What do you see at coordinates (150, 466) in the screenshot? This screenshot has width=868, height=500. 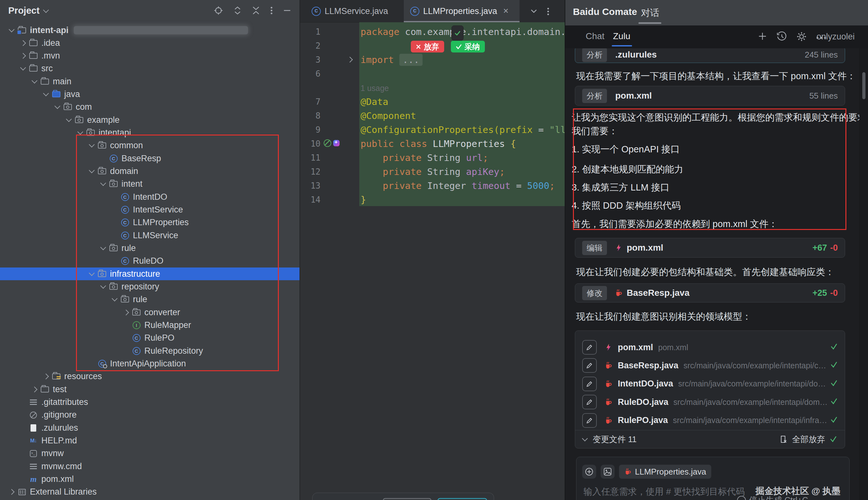 I see `tree-item-mvnw-cmd: mvnw.cmd` at bounding box center [150, 466].